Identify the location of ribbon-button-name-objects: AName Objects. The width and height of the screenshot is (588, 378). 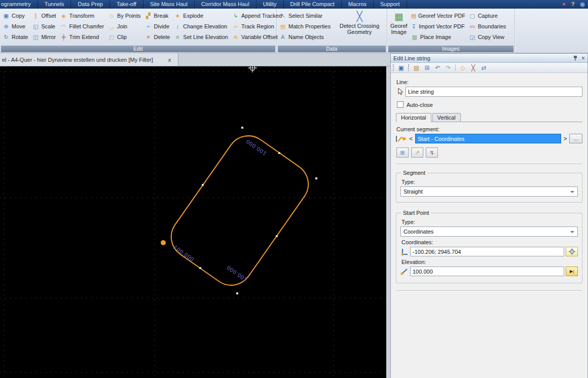
(308, 36).